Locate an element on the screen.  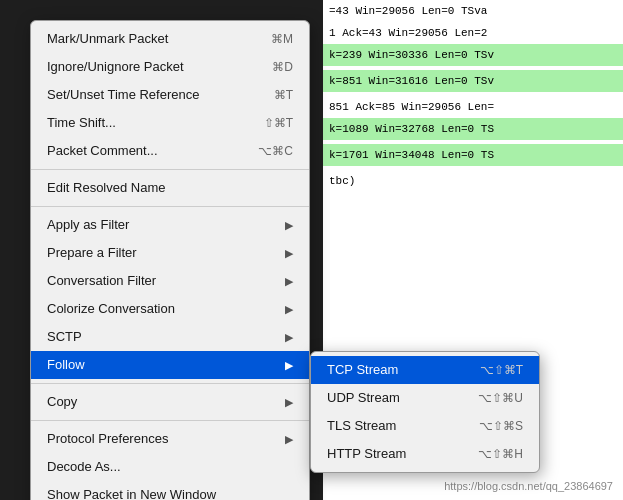
menu-item-sctp: SCTP ▶ is located at coordinates (170, 337).